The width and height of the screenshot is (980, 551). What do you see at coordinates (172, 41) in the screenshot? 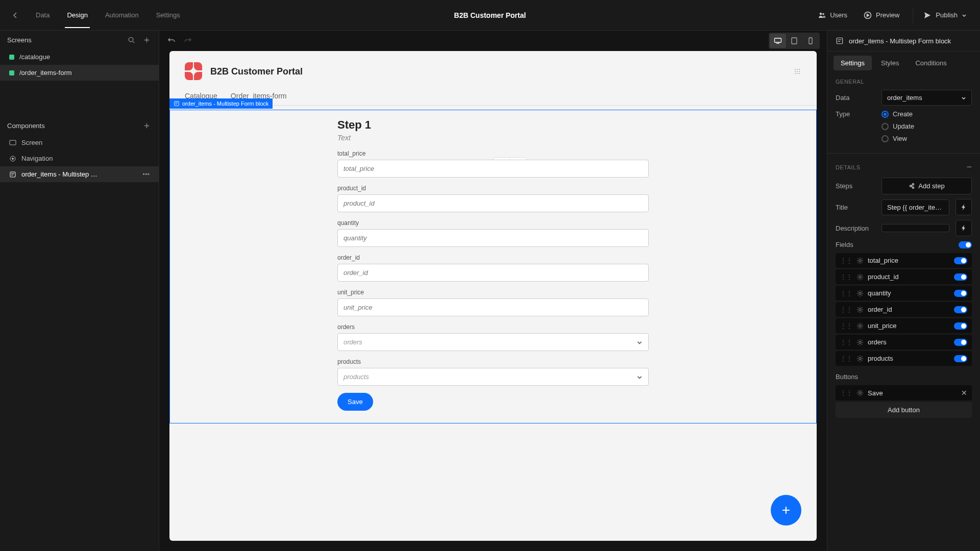
I see `undo-button` at bounding box center [172, 41].